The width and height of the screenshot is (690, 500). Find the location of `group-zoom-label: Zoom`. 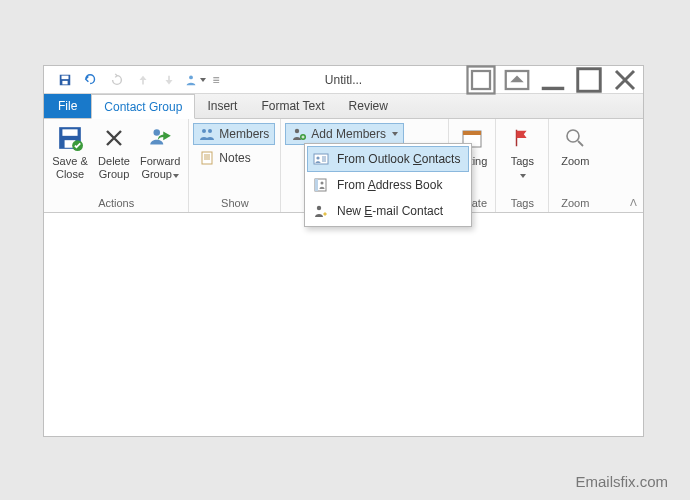

group-zoom-label: Zoom is located at coordinates (575, 204).